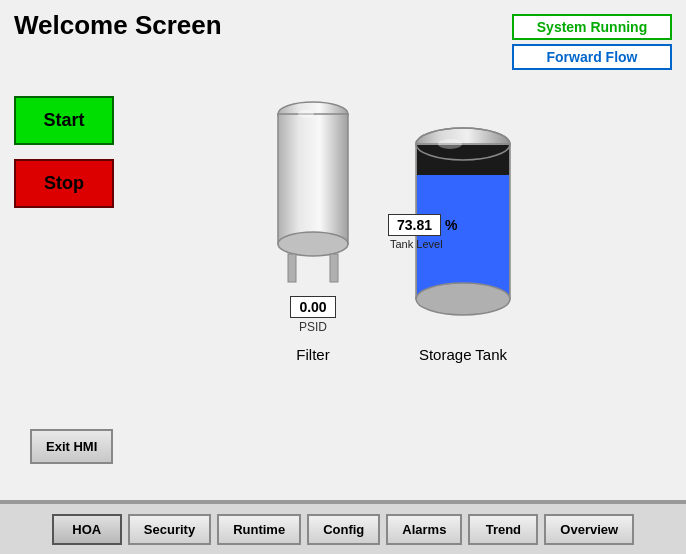 This screenshot has width=686, height=554. I want to click on nav-overview: Overview, so click(589, 530).